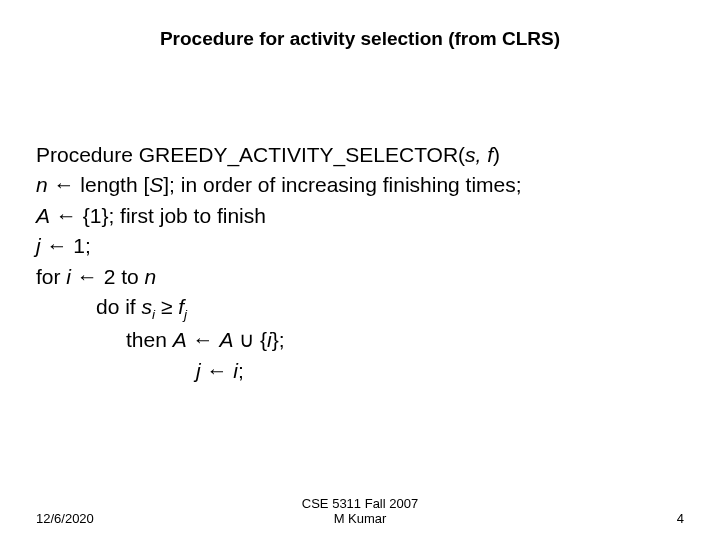 The width and height of the screenshot is (720, 540). What do you see at coordinates (88, 276) in the screenshot?
I see `assign-arrow-4: ←` at bounding box center [88, 276].